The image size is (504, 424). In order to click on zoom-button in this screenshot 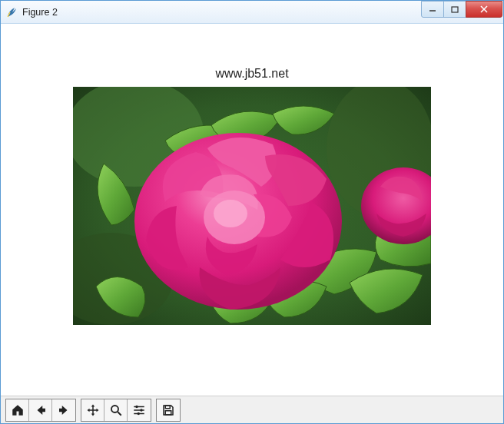, I will do `click(116, 410)`.